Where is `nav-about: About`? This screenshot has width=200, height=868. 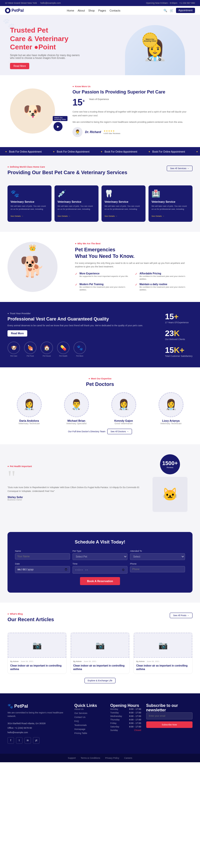
nav-about: About is located at coordinates (81, 11).